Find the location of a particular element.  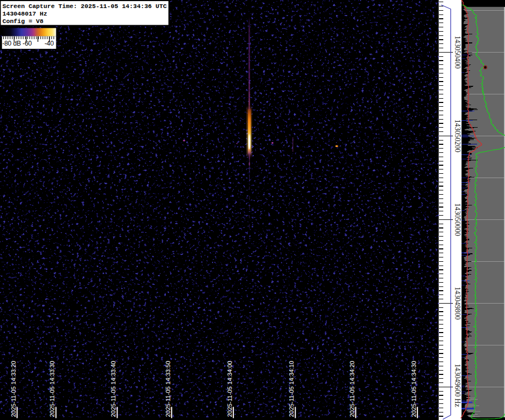

svg-text: 2025-11-05 14:34:00 is located at coordinates (230, 389).